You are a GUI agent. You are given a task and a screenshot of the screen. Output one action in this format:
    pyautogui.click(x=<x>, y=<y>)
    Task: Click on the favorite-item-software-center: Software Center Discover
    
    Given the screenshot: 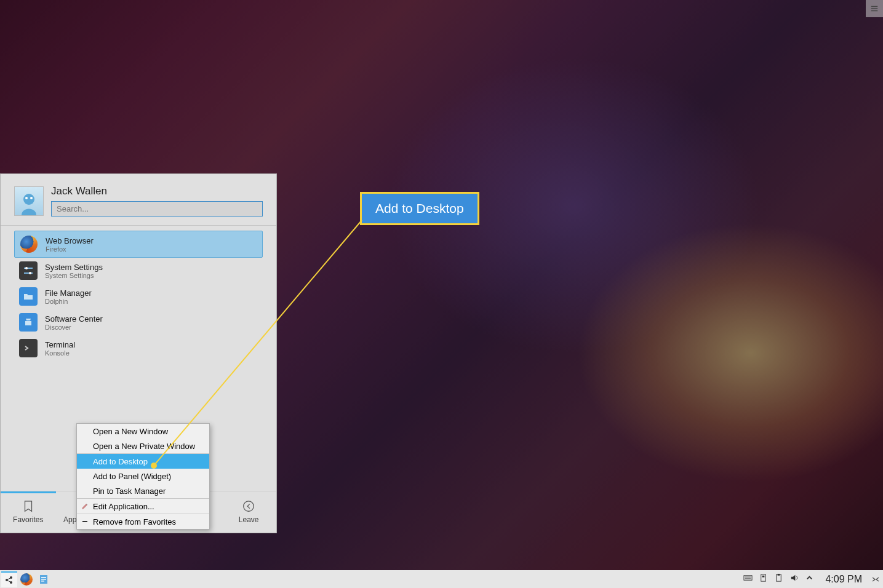 What is the action you would take?
    pyautogui.click(x=138, y=322)
    